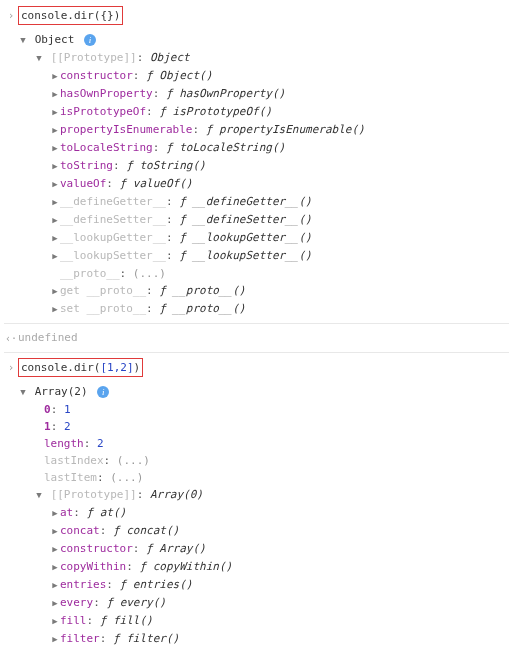 This screenshot has width=513, height=650. What do you see at coordinates (114, 512) in the screenshot?
I see `property-value: at()` at bounding box center [114, 512].